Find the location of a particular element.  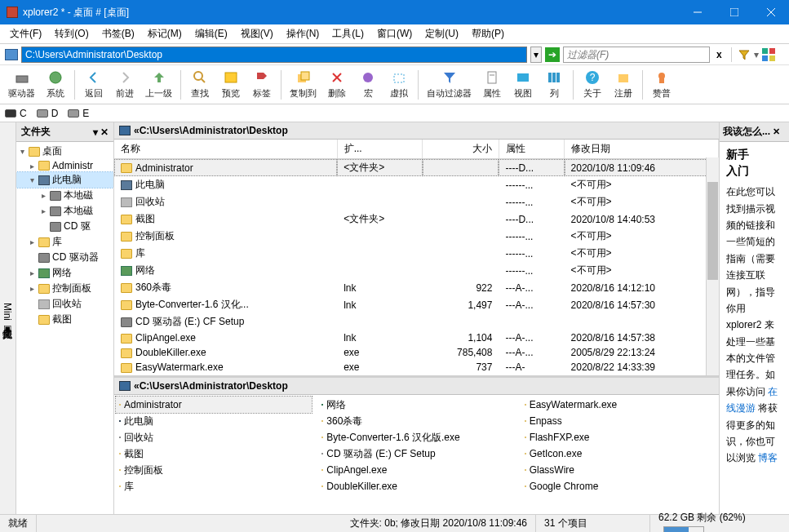

grid-item: FlashFXP.exe is located at coordinates (619, 437).